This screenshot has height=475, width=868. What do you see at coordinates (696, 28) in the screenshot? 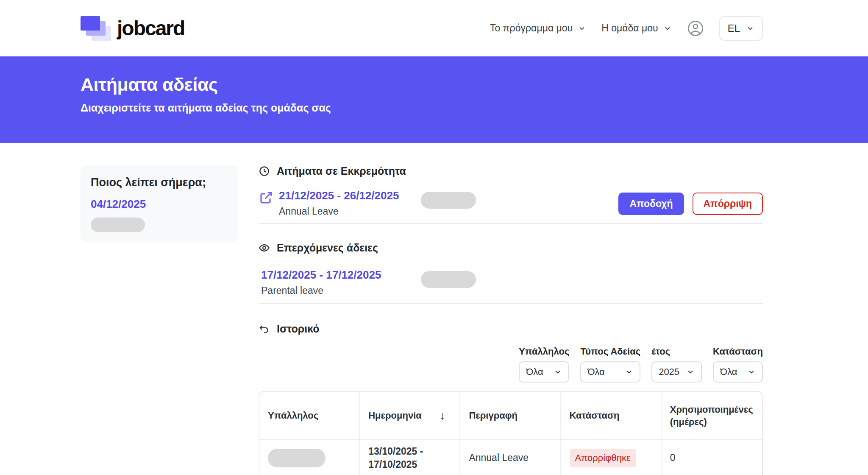
I see `user-icon` at bounding box center [696, 28].